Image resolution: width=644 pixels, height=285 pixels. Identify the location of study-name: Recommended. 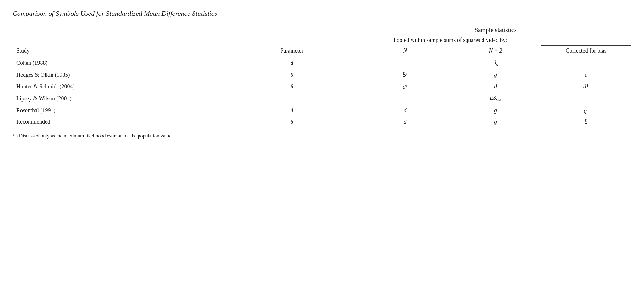
(118, 122).